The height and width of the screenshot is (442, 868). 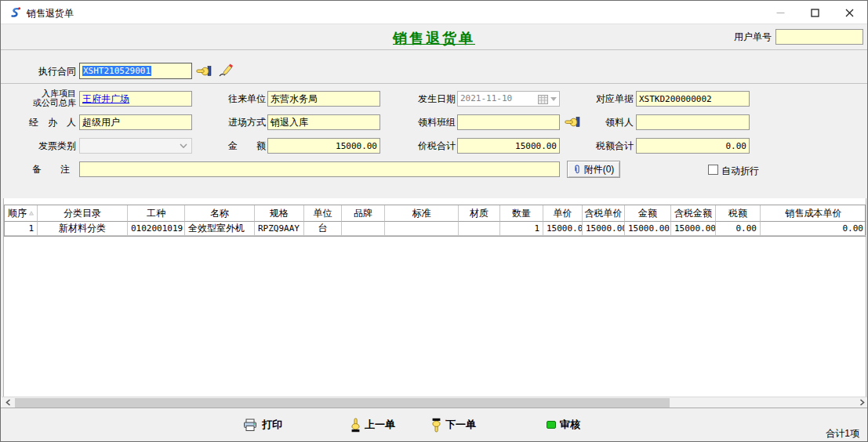 What do you see at coordinates (323, 229) in the screenshot?
I see `cell: 台` at bounding box center [323, 229].